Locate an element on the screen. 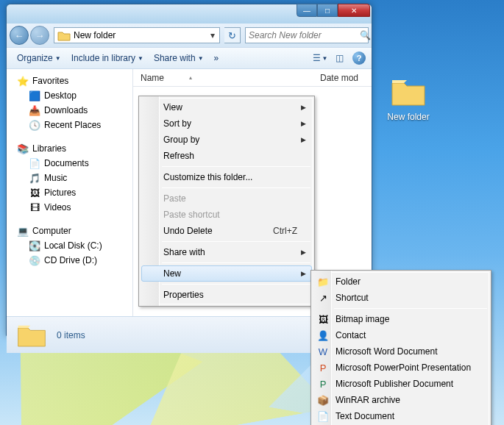  minimize-button: — is located at coordinates (307, 10).